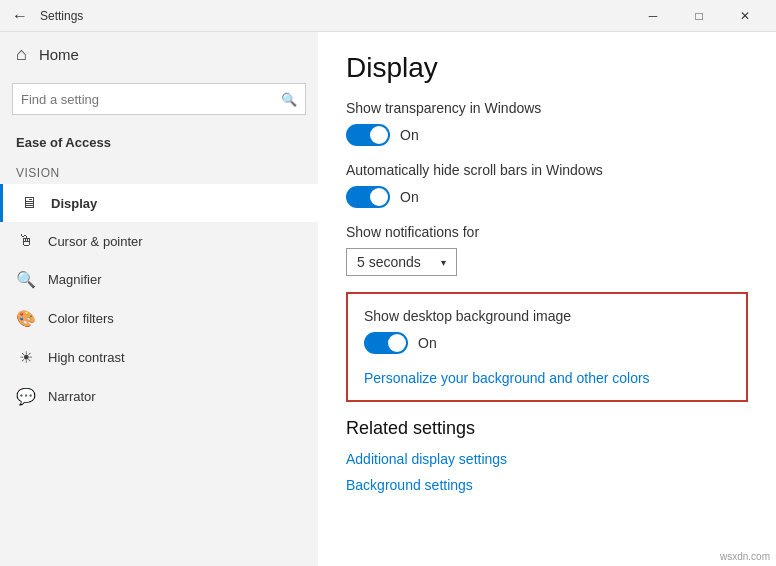  What do you see at coordinates (444, 262) in the screenshot?
I see `chevron-down-icon: ▾` at bounding box center [444, 262].